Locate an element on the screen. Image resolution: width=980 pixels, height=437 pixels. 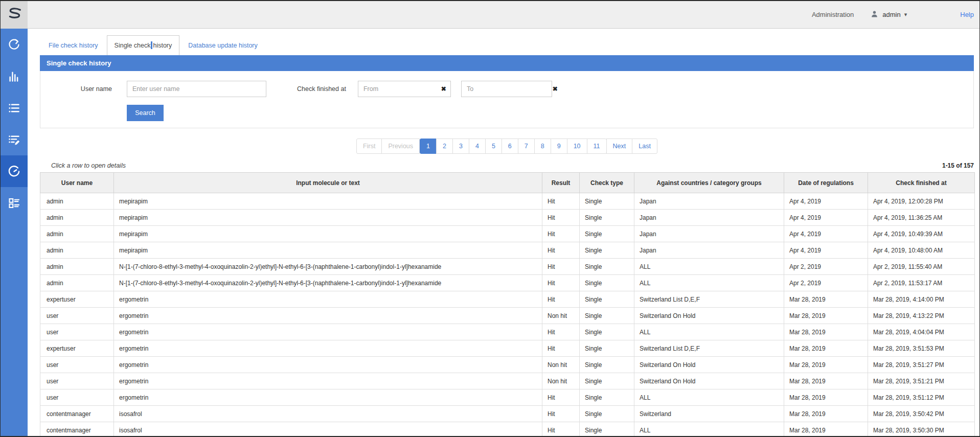
page-button-2: 2 is located at coordinates (445, 146).